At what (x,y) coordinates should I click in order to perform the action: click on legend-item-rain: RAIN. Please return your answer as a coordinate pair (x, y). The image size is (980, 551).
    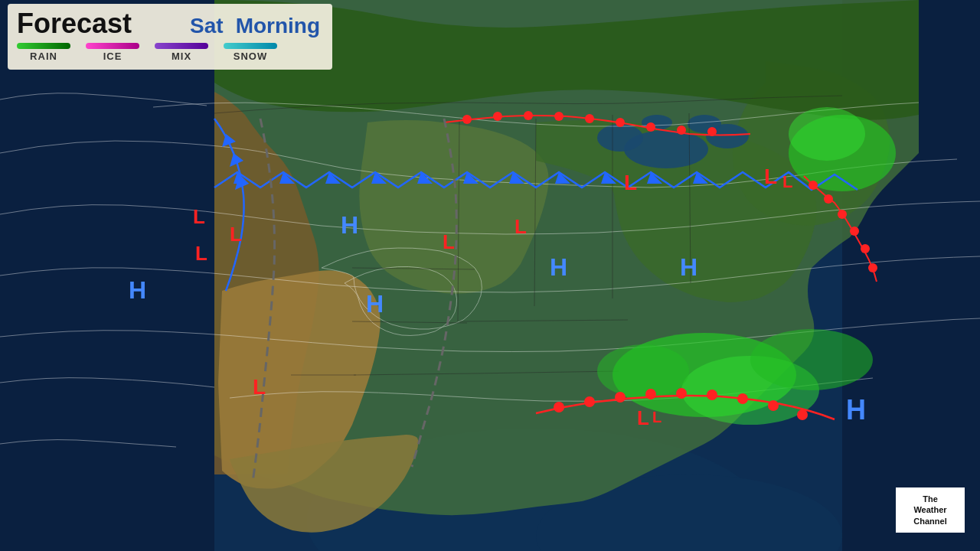
    Looking at the image, I should click on (44, 52).